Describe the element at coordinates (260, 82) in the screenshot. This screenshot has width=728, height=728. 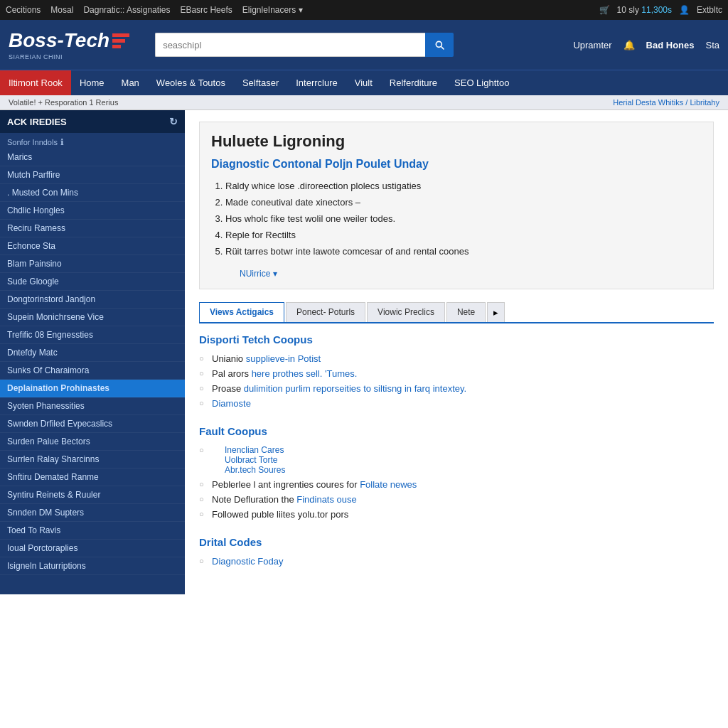
I see `nav-item-4: Selftaser` at that location.